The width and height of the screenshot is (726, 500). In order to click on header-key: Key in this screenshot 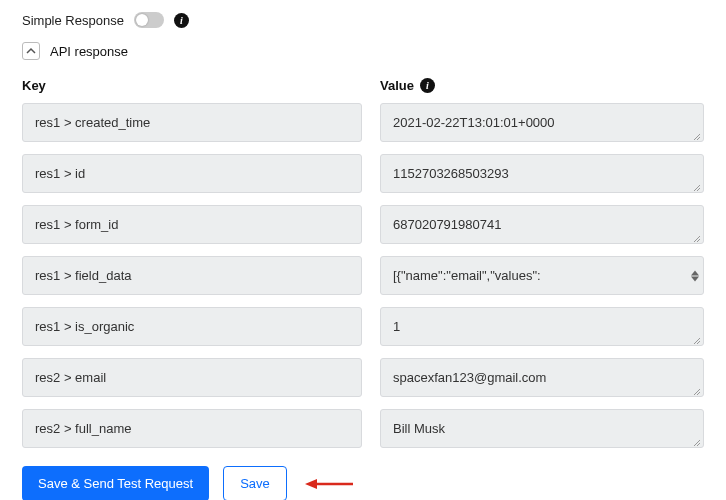, I will do `click(192, 86)`.